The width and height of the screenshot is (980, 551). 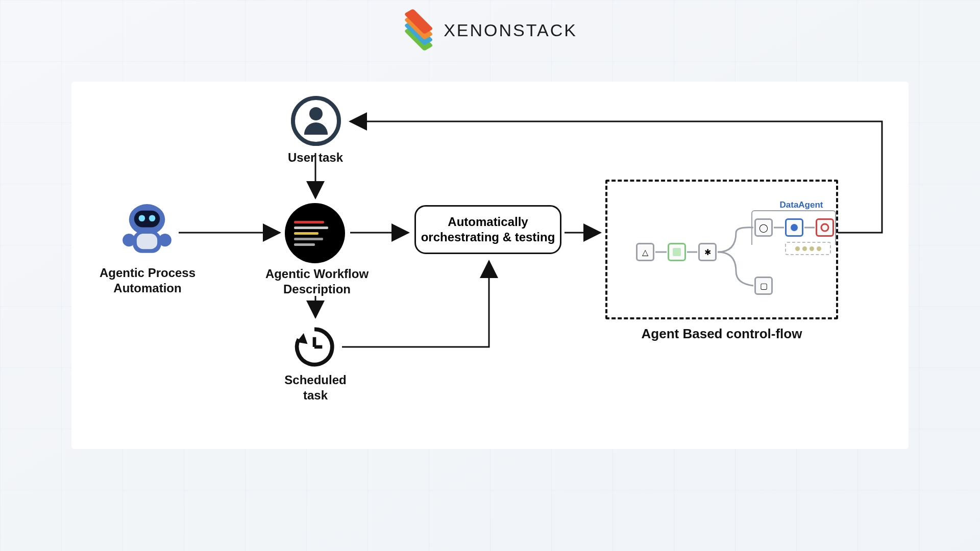 What do you see at coordinates (722, 249) in the screenshot?
I see `agent-control-flow-box: DataAgent △ ✱ ◯` at bounding box center [722, 249].